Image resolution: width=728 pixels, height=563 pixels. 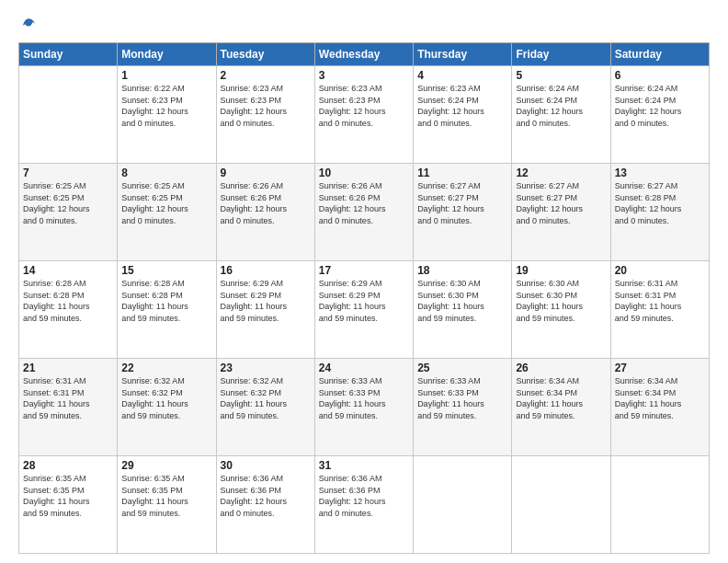 What do you see at coordinates (68, 368) in the screenshot?
I see `day-number: 21` at bounding box center [68, 368].